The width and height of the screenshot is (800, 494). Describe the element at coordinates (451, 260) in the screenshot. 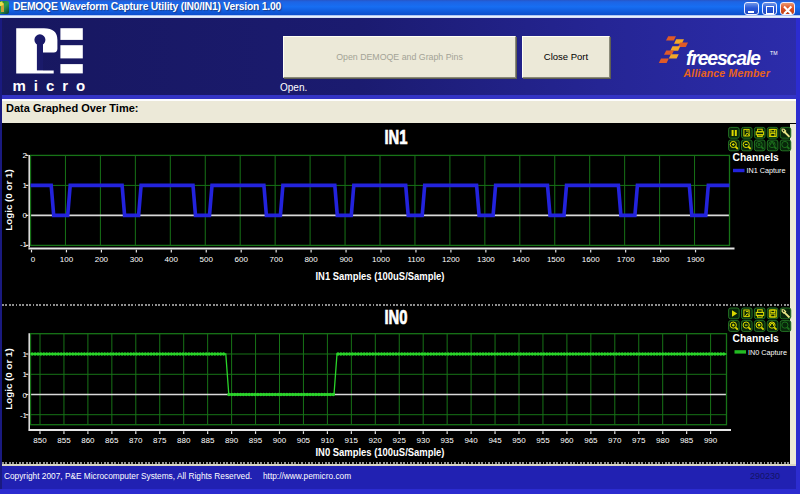

I see `svg-text: 1200` at that location.